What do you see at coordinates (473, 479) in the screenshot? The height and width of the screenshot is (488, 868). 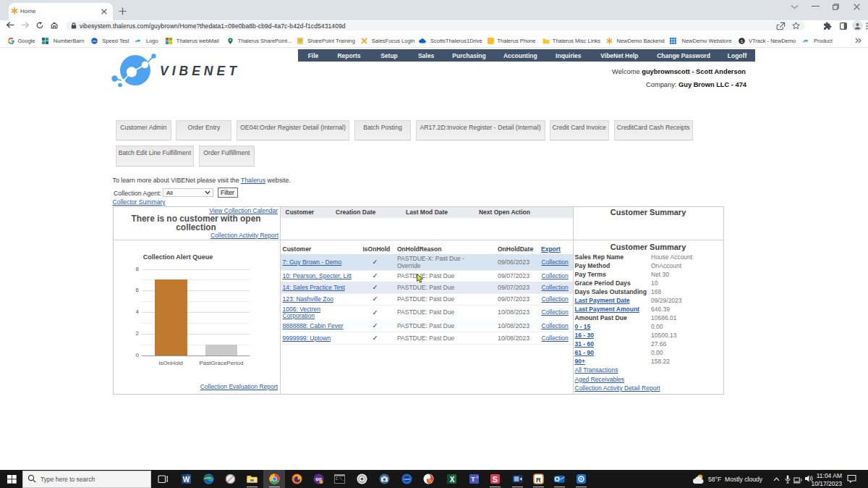 I see `svg-text: T` at bounding box center [473, 479].